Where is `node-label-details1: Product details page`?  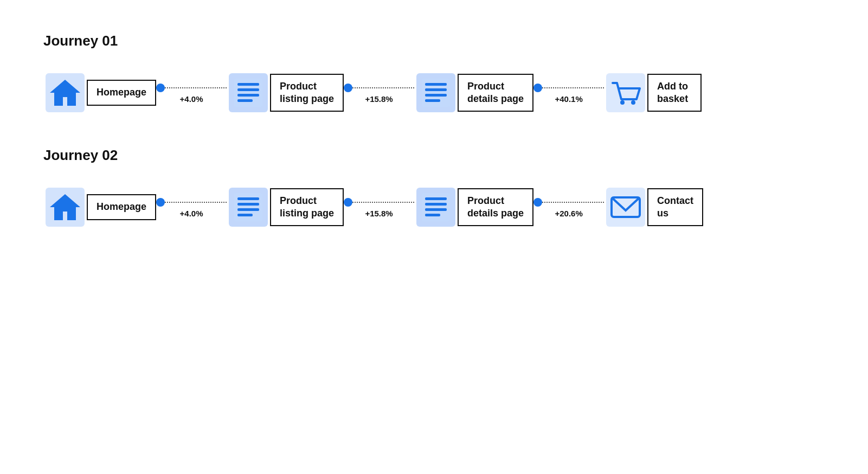 node-label-details1: Product details page is located at coordinates (496, 93).